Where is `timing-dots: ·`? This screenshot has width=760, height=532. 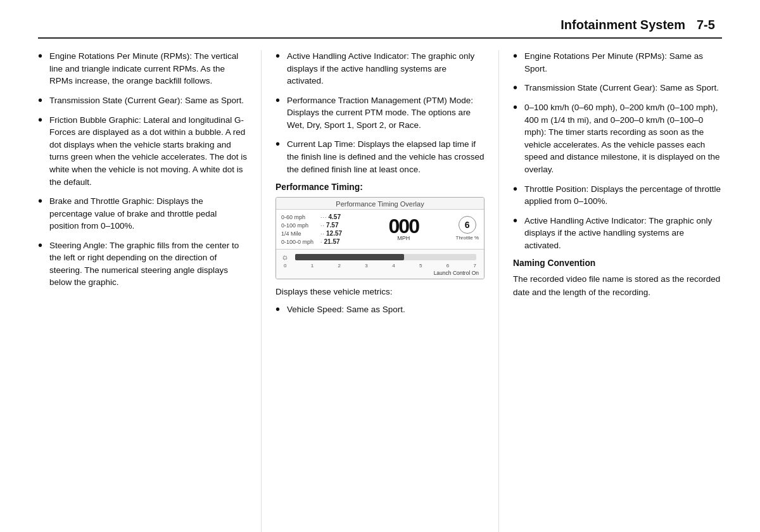 timing-dots: · is located at coordinates (322, 242).